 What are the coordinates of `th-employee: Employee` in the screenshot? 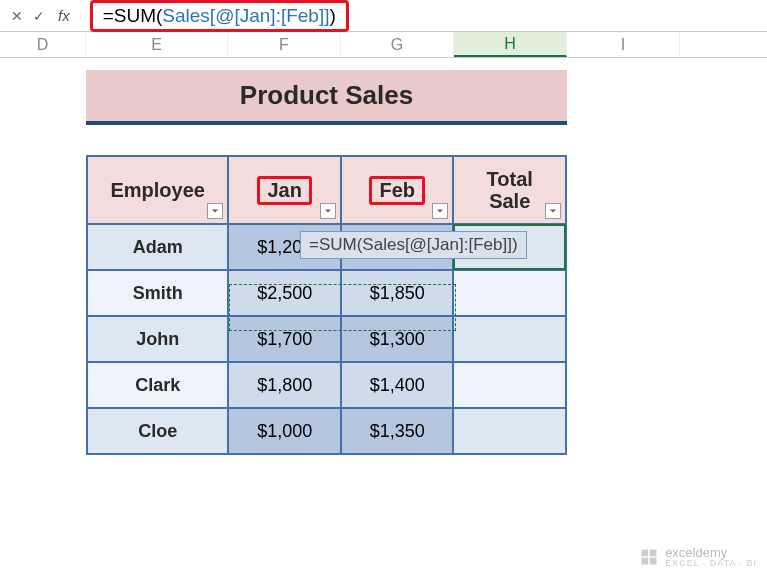 It's located at (158, 190).